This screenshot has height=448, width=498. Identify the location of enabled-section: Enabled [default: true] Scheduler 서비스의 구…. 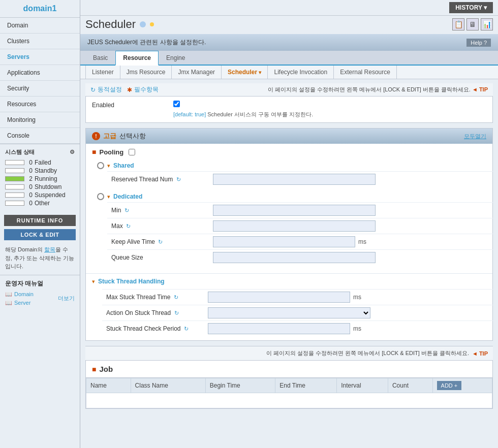
(289, 110).